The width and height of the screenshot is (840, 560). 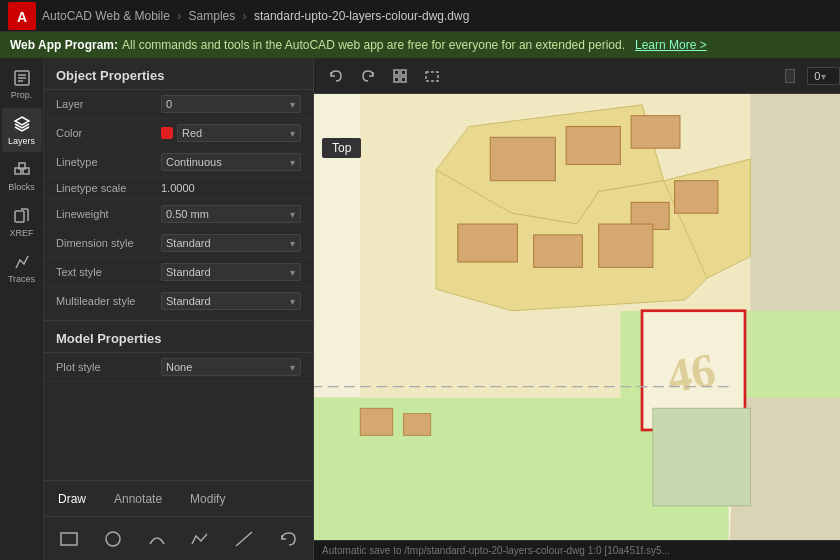 What do you see at coordinates (108, 367) in the screenshot?
I see `plot-style-label: Plot style` at bounding box center [108, 367].